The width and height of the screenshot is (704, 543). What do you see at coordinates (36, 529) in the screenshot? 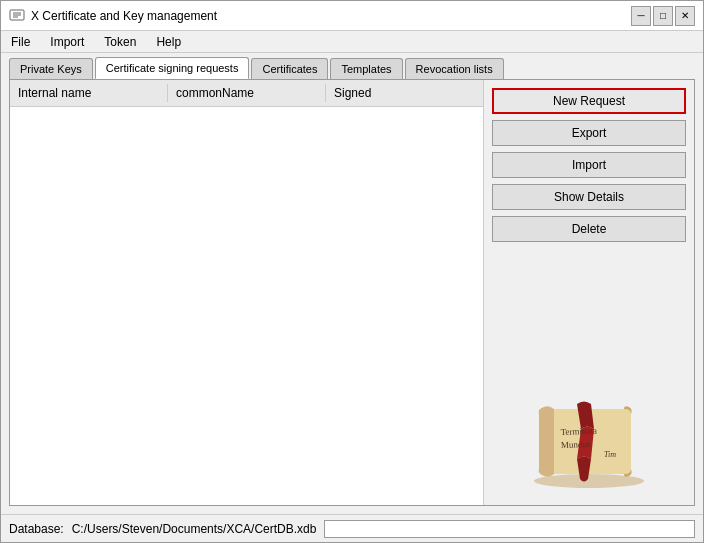
I see `status-label: Database:` at bounding box center [36, 529].